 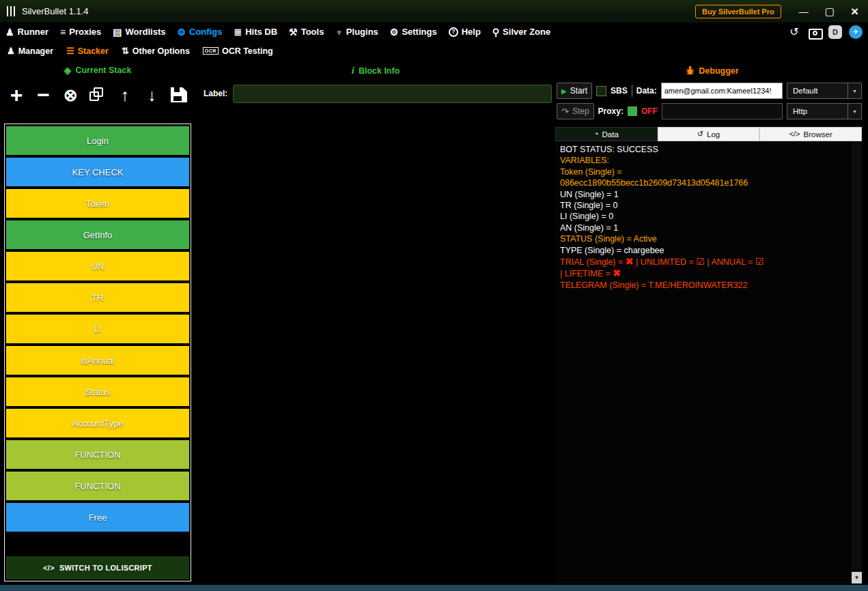 I want to click on silver-zone-icon: ⚲, so click(x=496, y=32).